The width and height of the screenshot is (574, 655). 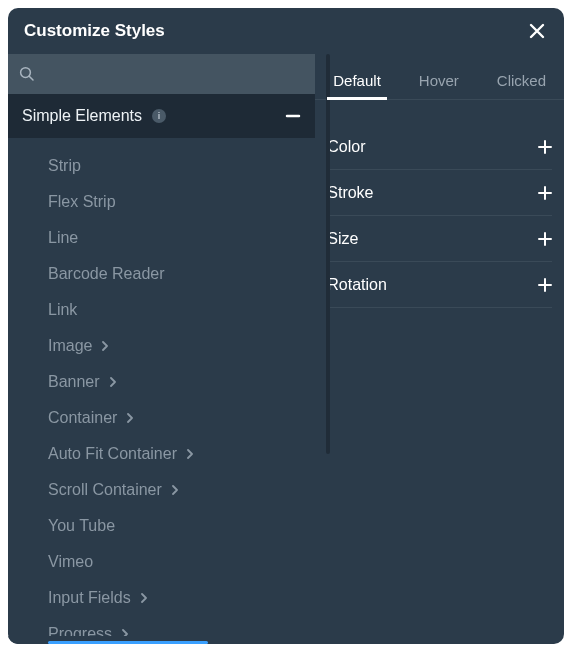 I want to click on element-item: You Tube, so click(x=182, y=526).